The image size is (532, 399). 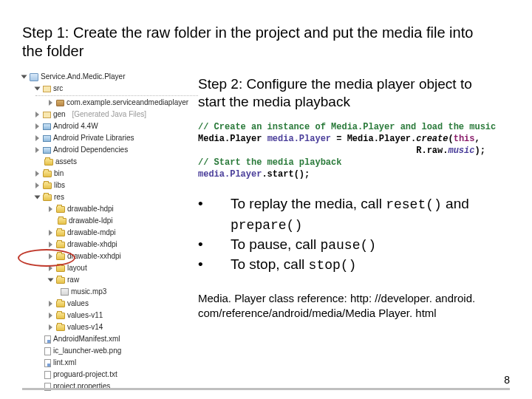 I want to click on tree-mp3: music.mp3, so click(x=89, y=292).